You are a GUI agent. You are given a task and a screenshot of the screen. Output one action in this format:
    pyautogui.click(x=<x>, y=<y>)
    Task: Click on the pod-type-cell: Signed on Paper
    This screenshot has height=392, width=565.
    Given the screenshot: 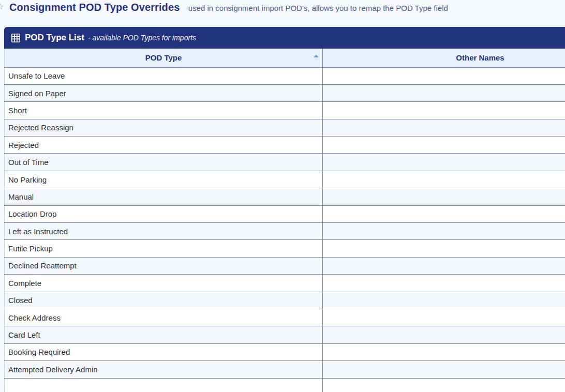 What is the action you would take?
    pyautogui.click(x=163, y=93)
    